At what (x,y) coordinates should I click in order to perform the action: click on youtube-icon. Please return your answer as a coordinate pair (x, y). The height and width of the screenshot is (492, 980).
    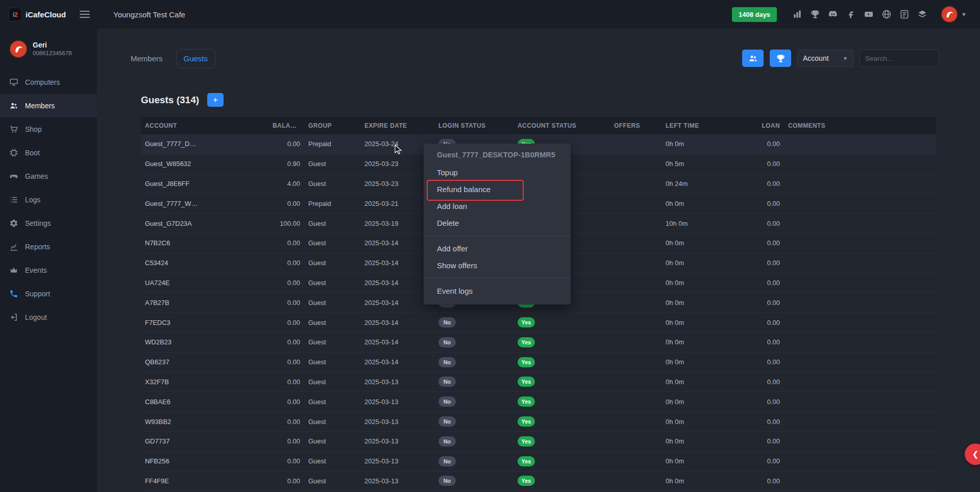
    Looking at the image, I should click on (869, 14).